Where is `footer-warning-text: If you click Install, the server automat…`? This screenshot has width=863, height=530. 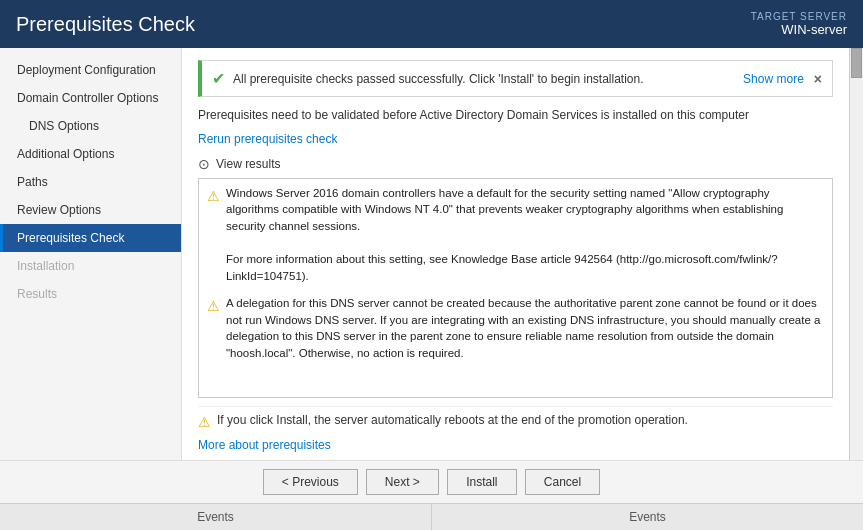 footer-warning-text: If you click Install, the server automat… is located at coordinates (452, 420).